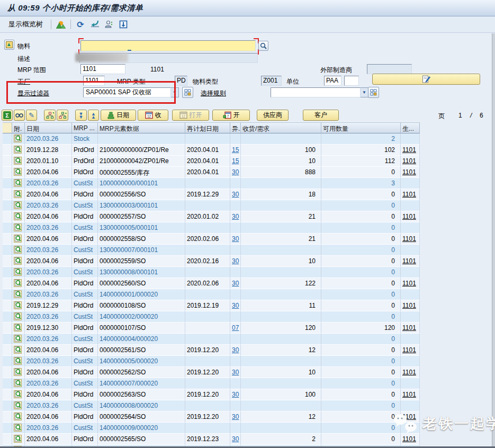  I want to click on table-row: 2020.03.26CustSt1400000008/0000200, so click(211, 406).